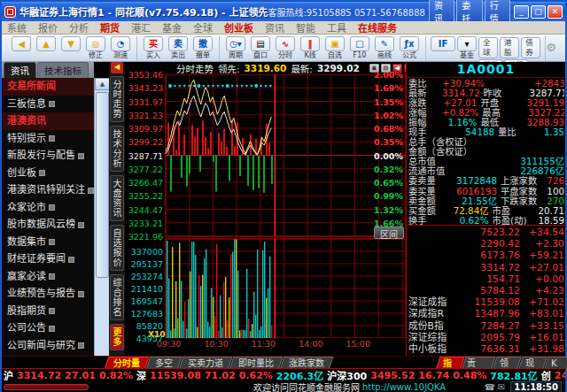 The height and width of the screenshot is (392, 567). Describe the element at coordinates (505, 113) in the screenshot. I see `field-label: 最高` at that location.